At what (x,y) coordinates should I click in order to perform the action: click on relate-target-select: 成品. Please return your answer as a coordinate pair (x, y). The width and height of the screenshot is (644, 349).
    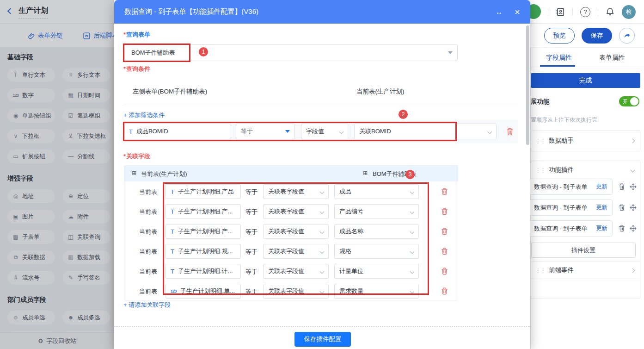
    Looking at the image, I should click on (376, 192).